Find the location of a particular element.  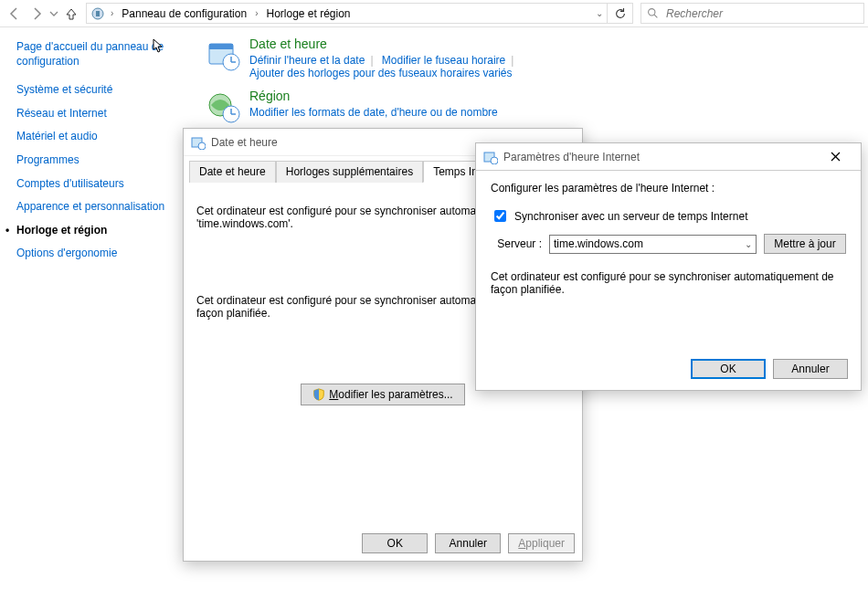

section-title-region: Région is located at coordinates (374, 96).